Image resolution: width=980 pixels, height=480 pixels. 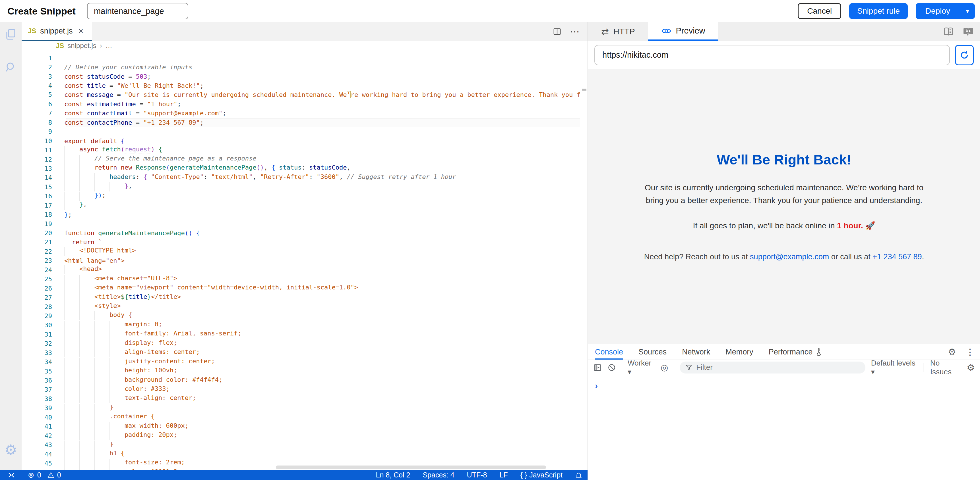 What do you see at coordinates (477, 475) in the screenshot?
I see `encoding-setting: UTF-8` at bounding box center [477, 475].